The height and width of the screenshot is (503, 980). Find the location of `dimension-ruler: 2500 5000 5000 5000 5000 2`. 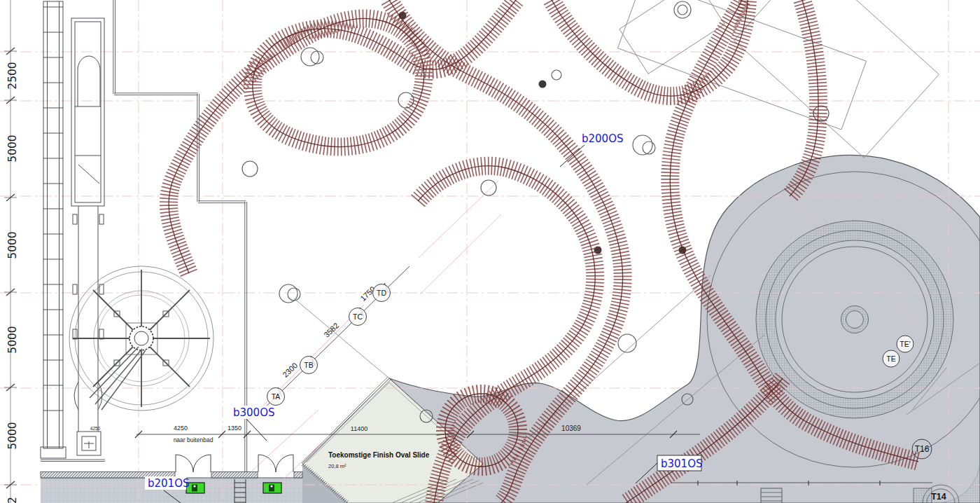

dimension-ruler: 2500 5000 5000 5000 5000 2 is located at coordinates (11, 252).